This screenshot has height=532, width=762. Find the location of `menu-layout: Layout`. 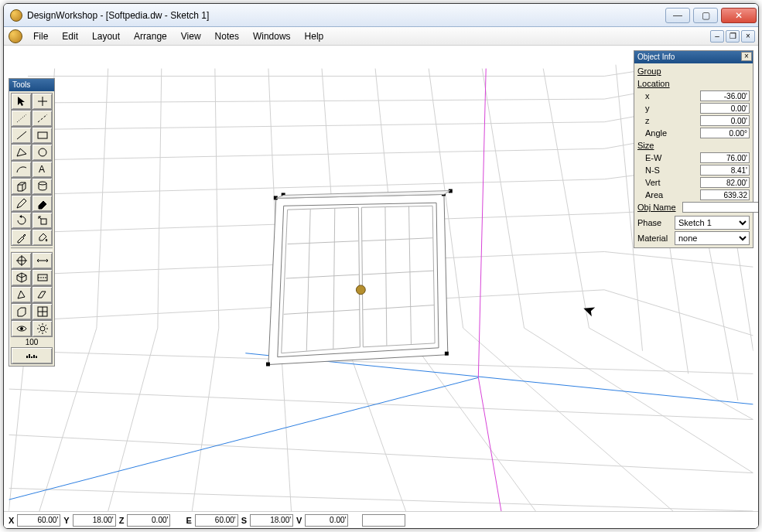

menu-layout: Layout is located at coordinates (106, 36).